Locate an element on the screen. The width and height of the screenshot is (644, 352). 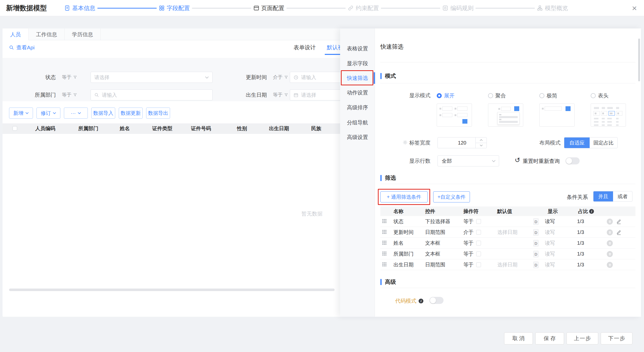
radio-table-header: 表头 is located at coordinates (600, 96).